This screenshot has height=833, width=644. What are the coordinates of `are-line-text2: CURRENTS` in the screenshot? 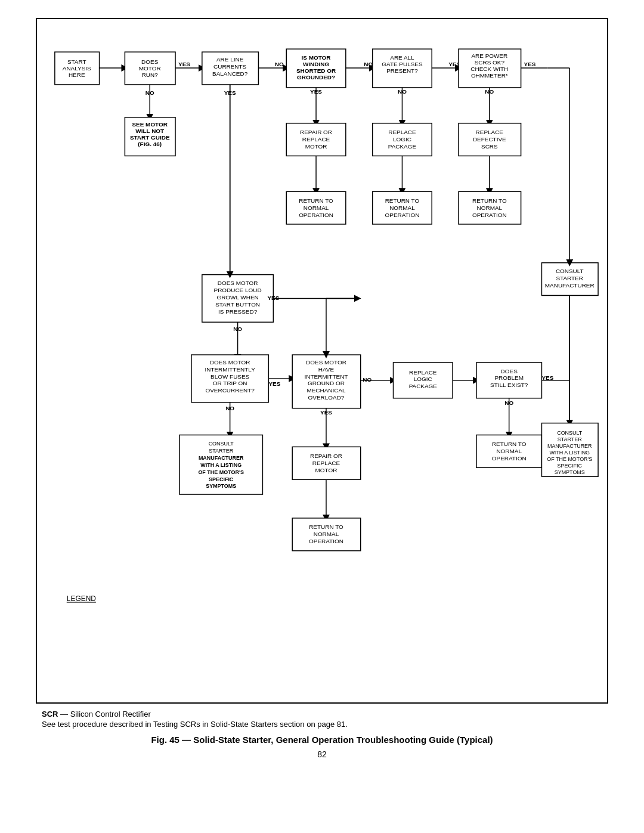 It's located at (230, 67).